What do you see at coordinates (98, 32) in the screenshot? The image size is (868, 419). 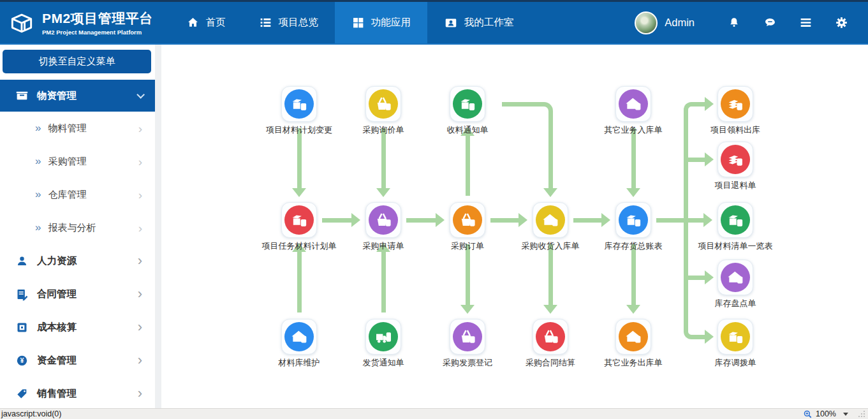 I see `app-subtitle: PM2 Project Management Platform` at bounding box center [98, 32].